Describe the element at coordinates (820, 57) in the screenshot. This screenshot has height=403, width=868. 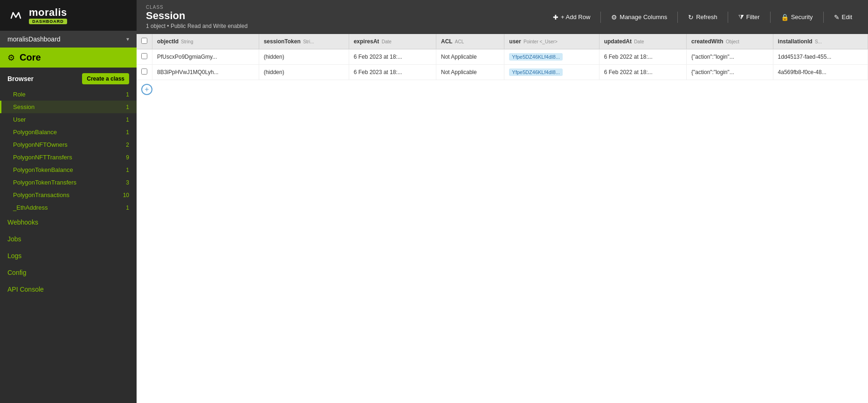
I see `cell-installationid: 1dd45137-faed-455...` at that location.